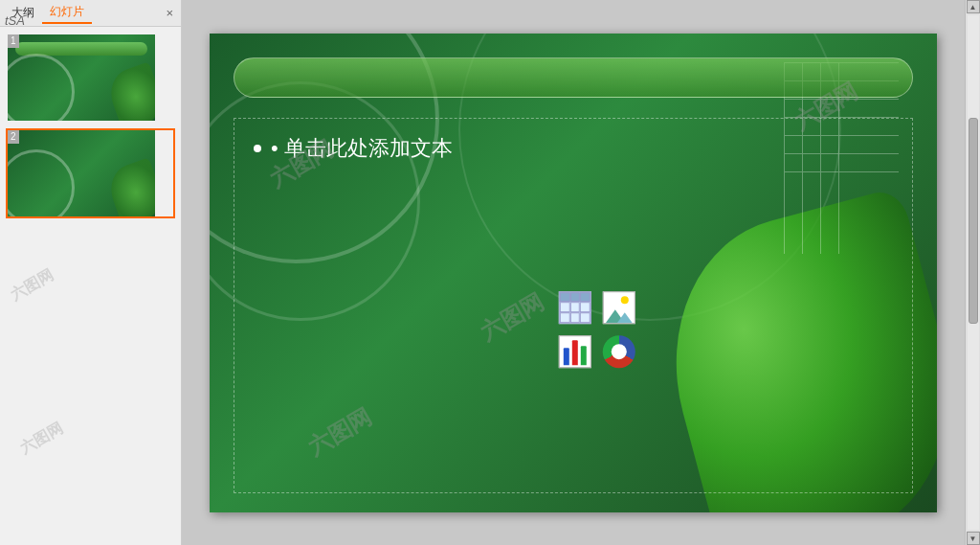 The height and width of the screenshot is (545, 980). What do you see at coordinates (129, 91) in the screenshot?
I see `thumb1-leaf` at bounding box center [129, 91].